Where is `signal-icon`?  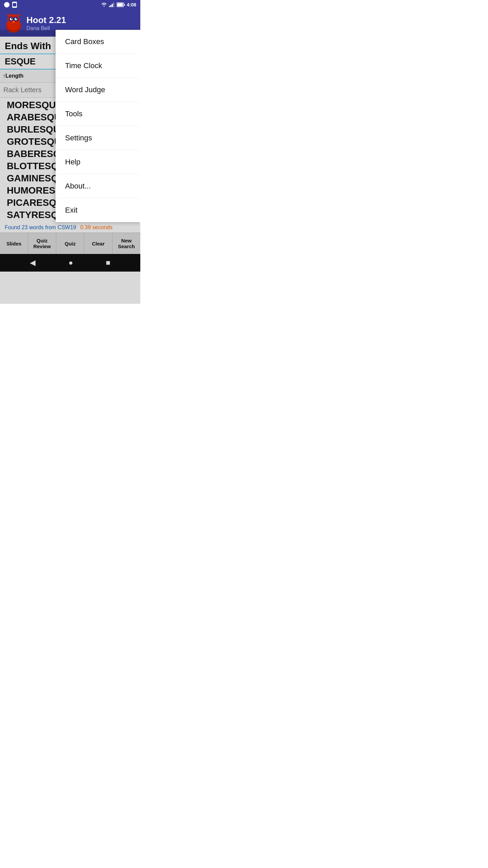 signal-icon is located at coordinates (112, 5).